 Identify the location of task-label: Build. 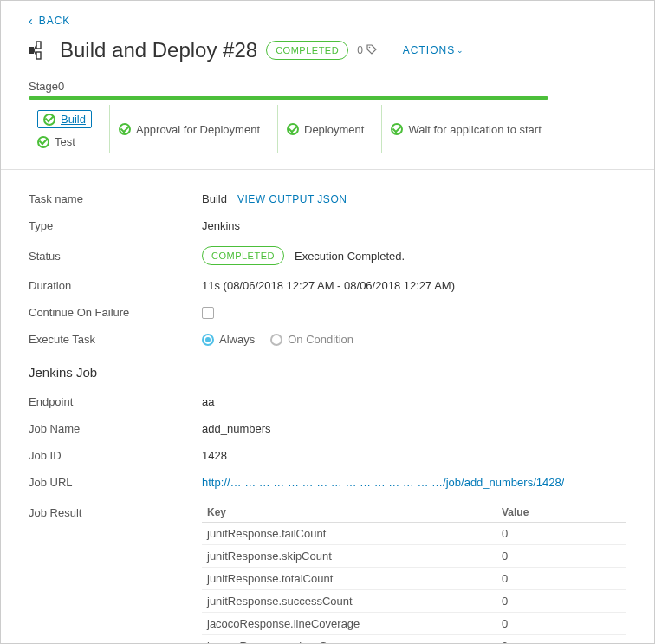
(73, 120).